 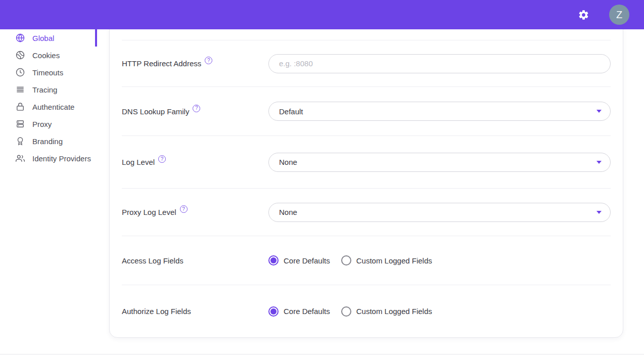 What do you see at coordinates (20, 72) in the screenshot?
I see `clock-icon` at bounding box center [20, 72].